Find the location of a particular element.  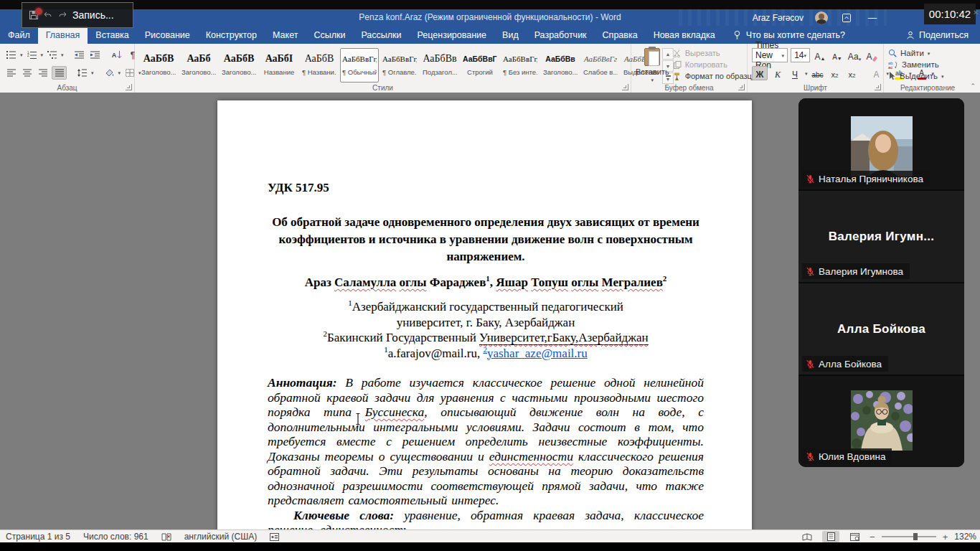

macro-recording-icon is located at coordinates (274, 537).